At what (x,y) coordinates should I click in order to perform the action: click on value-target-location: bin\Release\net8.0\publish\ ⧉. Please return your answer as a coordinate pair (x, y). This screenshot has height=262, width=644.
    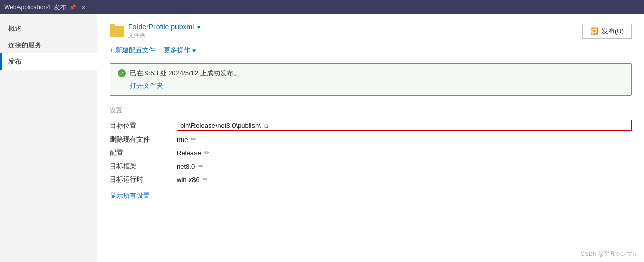
    Looking at the image, I should click on (404, 125).